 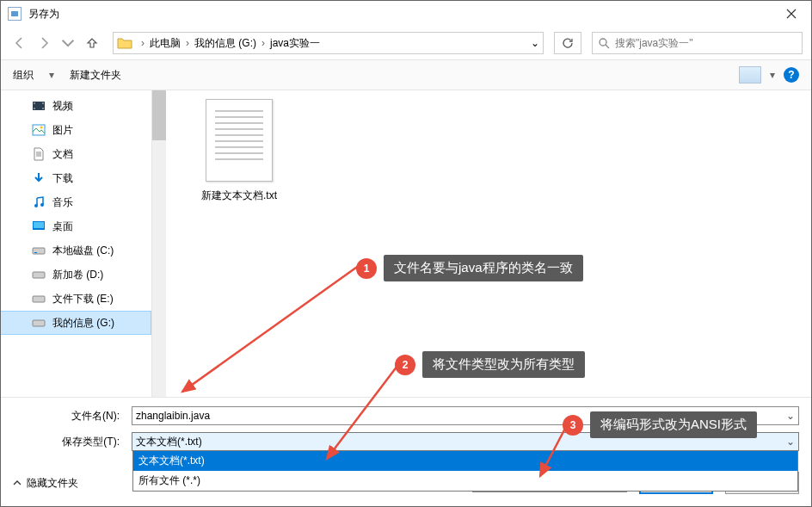 I want to click on recent-dropdown, so click(x=68, y=43).